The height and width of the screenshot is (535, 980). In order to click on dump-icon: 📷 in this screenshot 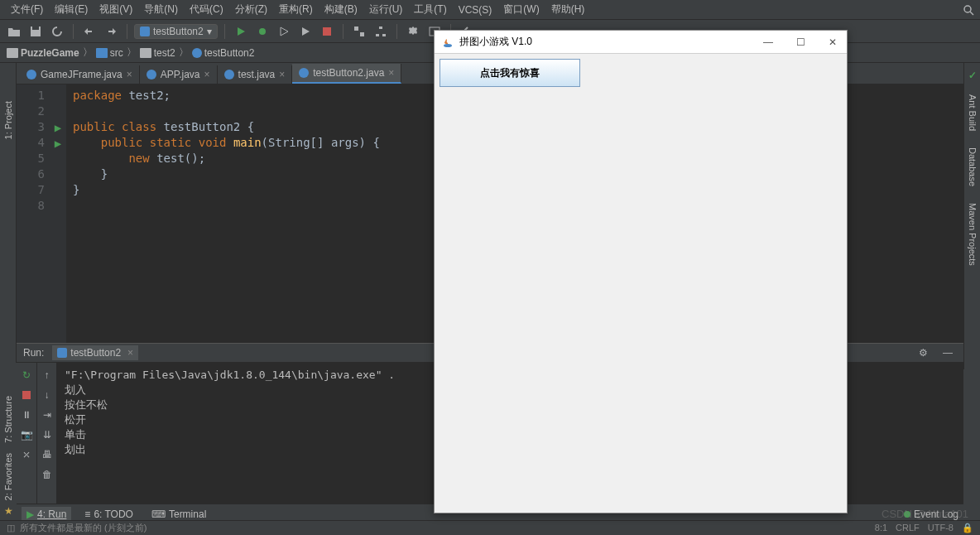, I will do `click(26, 435)`.